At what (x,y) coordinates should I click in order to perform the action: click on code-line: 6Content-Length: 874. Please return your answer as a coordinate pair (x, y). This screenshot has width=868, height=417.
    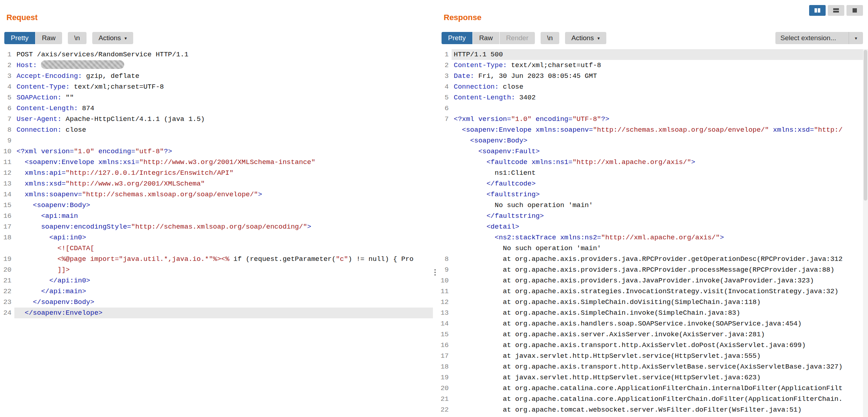
    Looking at the image, I should click on (216, 108).